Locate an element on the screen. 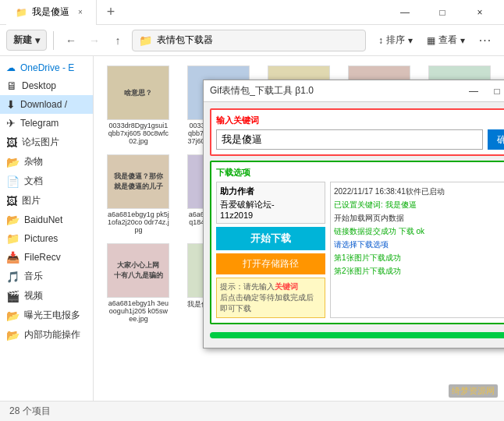  sidebar-label-internal: 内部功能操作 is located at coordinates (52, 335).